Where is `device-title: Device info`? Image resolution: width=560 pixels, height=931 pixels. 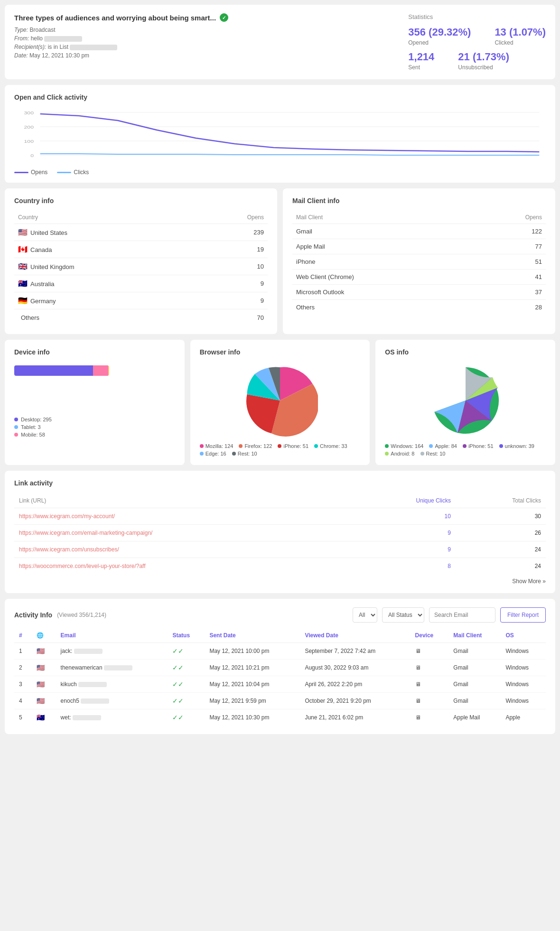 device-title: Device info is located at coordinates (95, 352).